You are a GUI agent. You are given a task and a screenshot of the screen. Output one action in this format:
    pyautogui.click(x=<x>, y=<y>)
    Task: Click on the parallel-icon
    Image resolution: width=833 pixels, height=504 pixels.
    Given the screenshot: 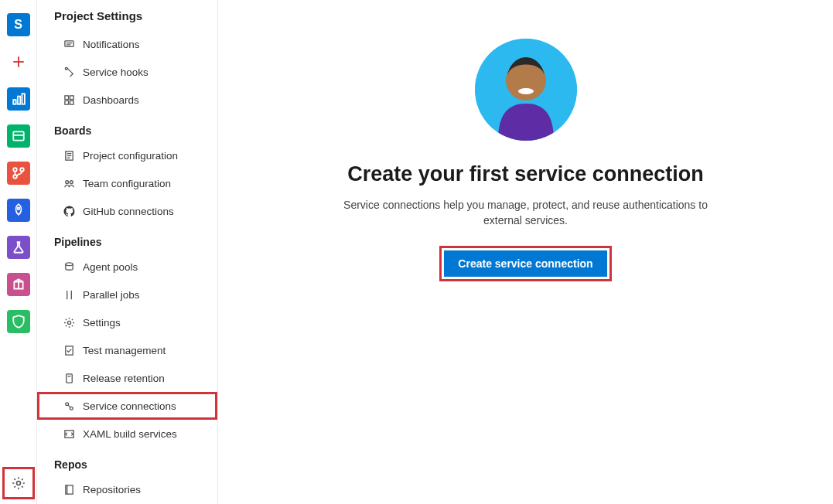 What is the action you would take?
    pyautogui.click(x=69, y=295)
    